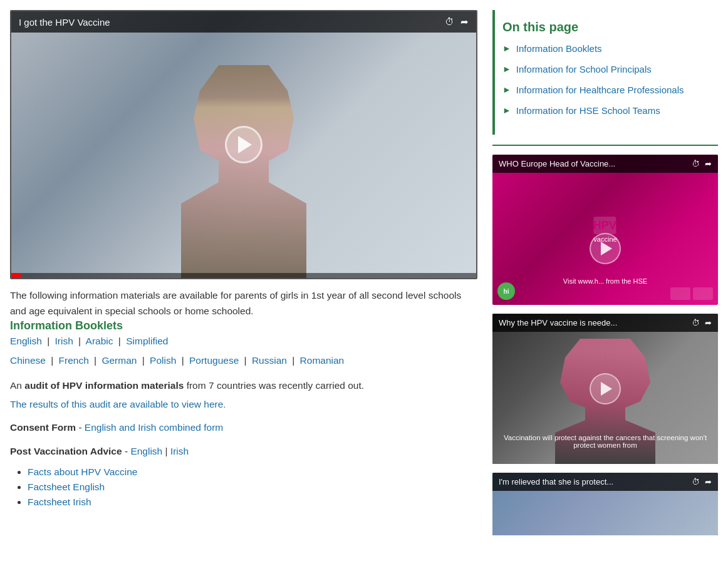 This screenshot has height=561, width=728. I want to click on list-item: Factsheet English, so click(252, 487).